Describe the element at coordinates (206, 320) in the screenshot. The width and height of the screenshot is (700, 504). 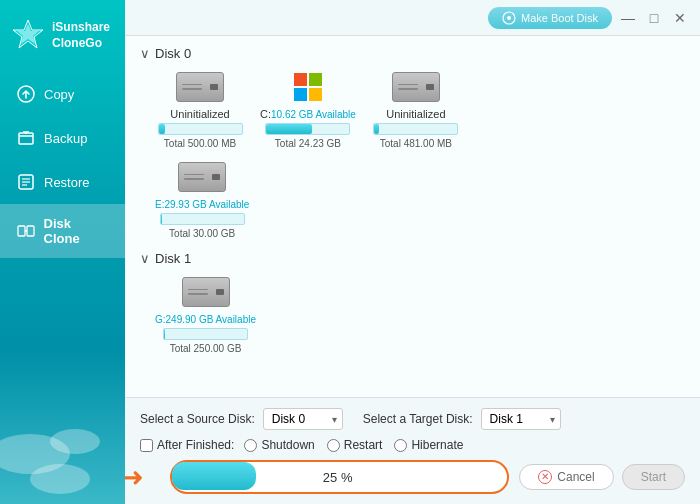
I see `disk-name: G:249.90 GB Available` at that location.